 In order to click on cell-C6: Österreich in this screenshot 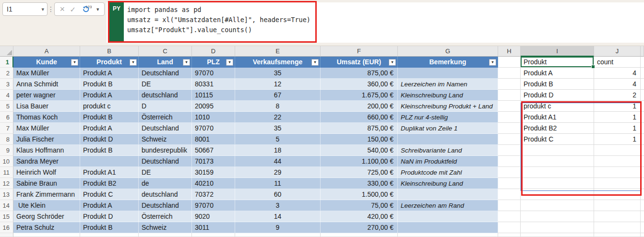, I will do `click(165, 117)`.